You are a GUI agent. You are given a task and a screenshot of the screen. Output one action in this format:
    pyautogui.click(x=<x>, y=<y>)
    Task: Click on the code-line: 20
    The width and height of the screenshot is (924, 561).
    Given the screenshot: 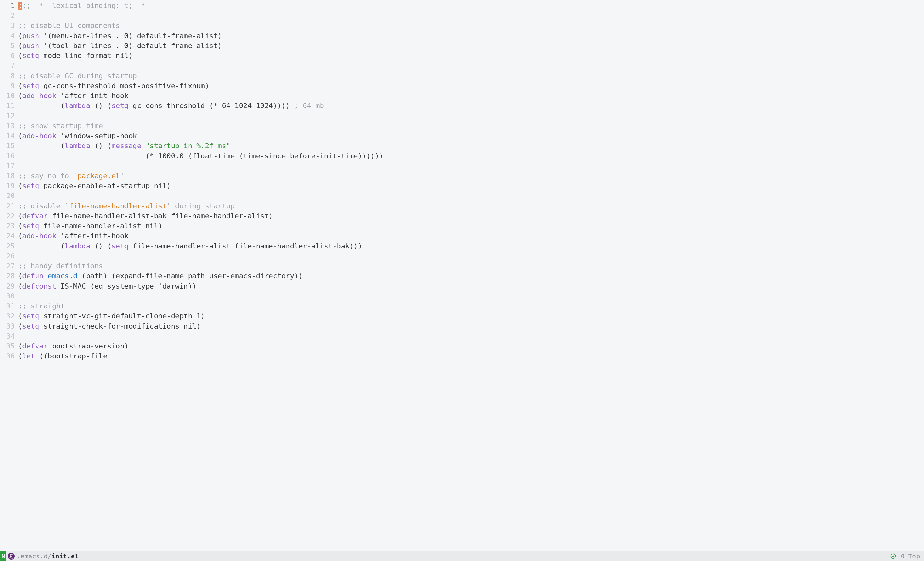 What is the action you would take?
    pyautogui.click(x=462, y=196)
    